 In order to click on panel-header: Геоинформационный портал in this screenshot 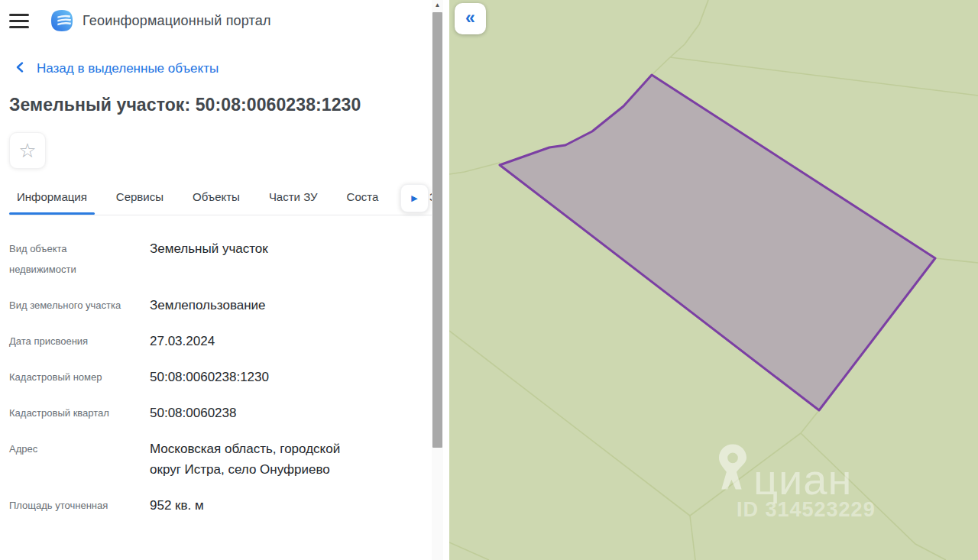, I will do `click(215, 19)`.